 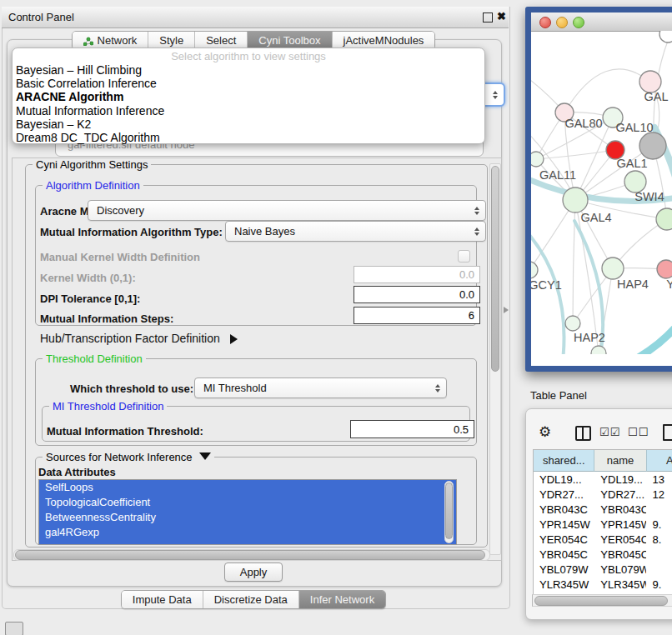 I want to click on mi-threshold-field: 0.5, so click(x=412, y=429).